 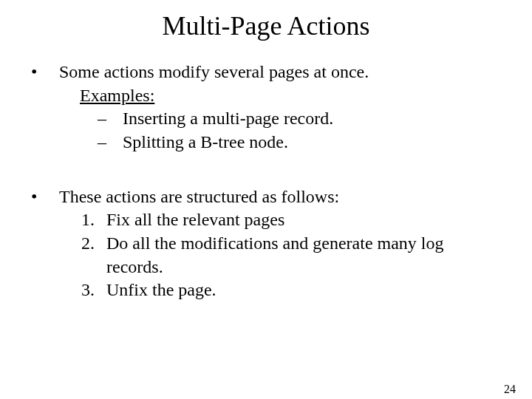 I want to click on examples-label: Examples:, so click(x=291, y=96).